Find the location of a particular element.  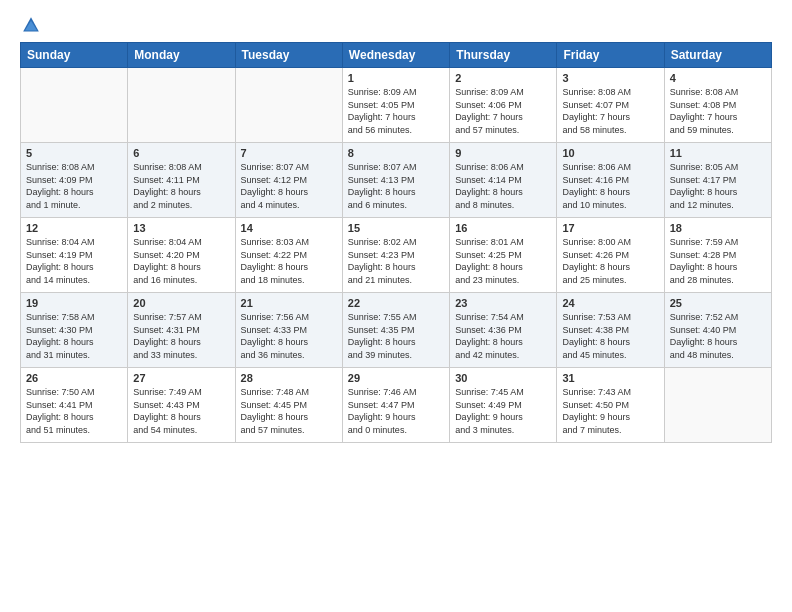

calendar-cell: 29Sunrise: 7:46 AM Sunset: 4:47 PM Dayli… is located at coordinates (396, 406).